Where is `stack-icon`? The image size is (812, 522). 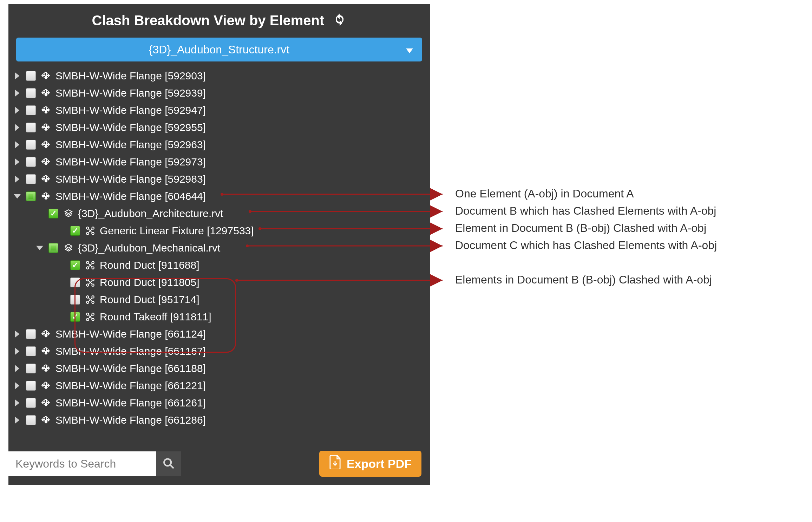
stack-icon is located at coordinates (68, 248).